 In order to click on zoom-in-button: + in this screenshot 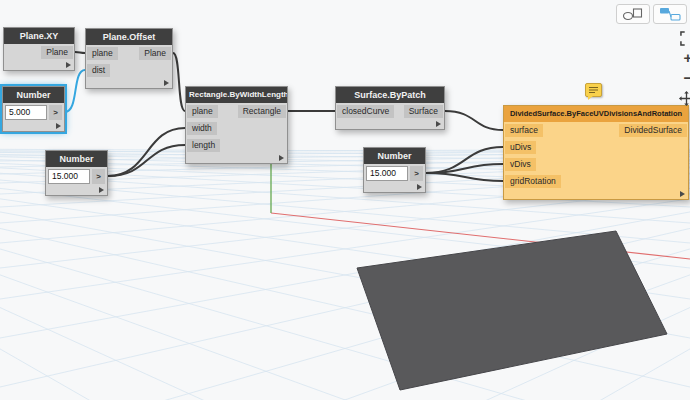, I will do `click(684, 58)`.